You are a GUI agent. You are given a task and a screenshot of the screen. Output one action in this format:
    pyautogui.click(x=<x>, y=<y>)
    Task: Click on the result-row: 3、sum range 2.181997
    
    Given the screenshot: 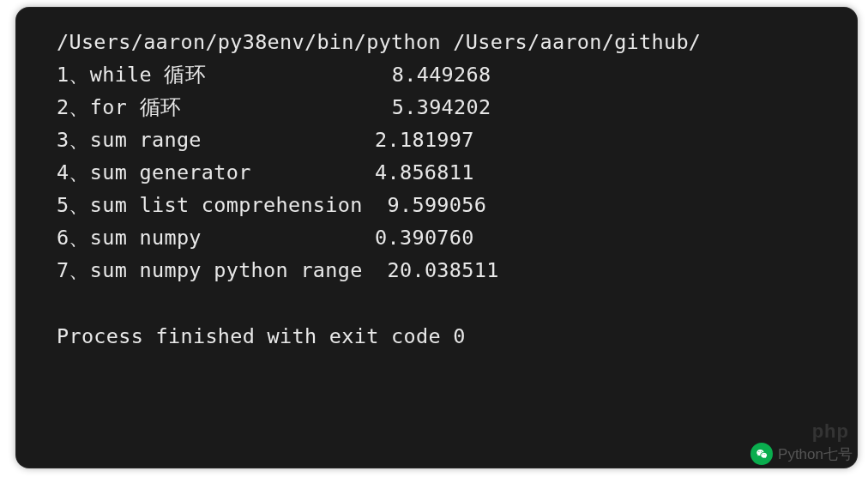 What is the action you would take?
    pyautogui.click(x=266, y=140)
    